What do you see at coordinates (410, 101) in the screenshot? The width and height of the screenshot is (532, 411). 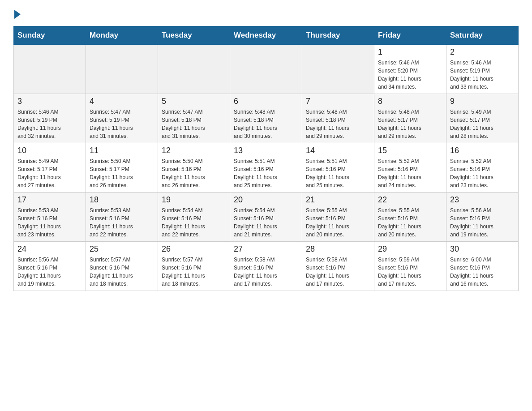 I see `day-number: 8` at bounding box center [410, 101].